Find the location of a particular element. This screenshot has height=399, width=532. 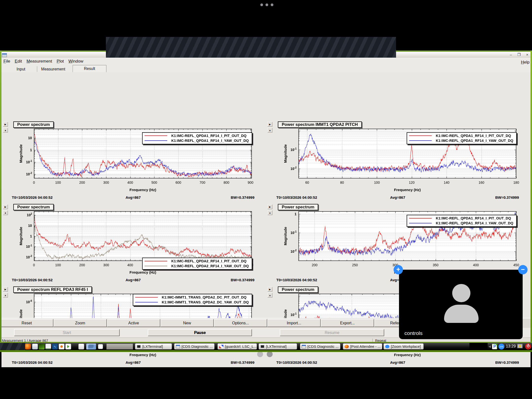

tabbar: Input Measurement Excitation Result is located at coordinates (266, 68).